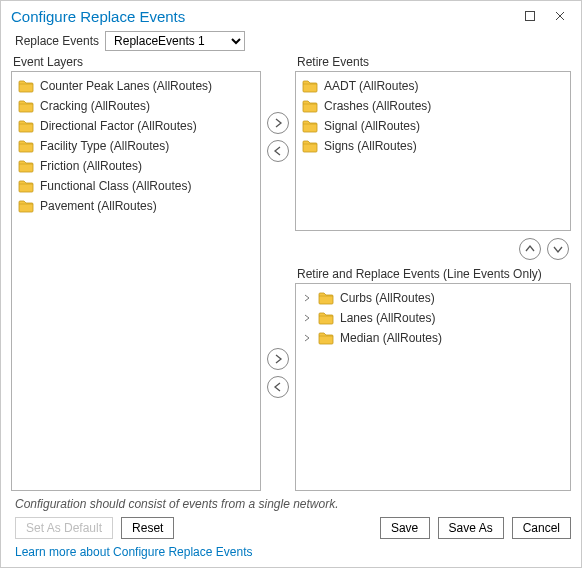 Image resolution: width=582 pixels, height=568 pixels. Describe the element at coordinates (95, 106) in the screenshot. I see `event-layers-item-label: Cracking (AllRoutes)` at that location.